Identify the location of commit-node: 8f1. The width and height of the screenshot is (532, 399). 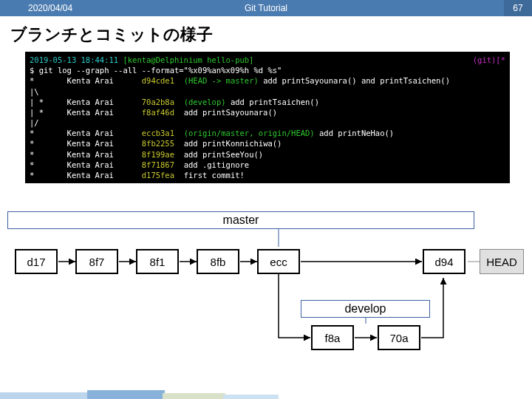
(157, 262).